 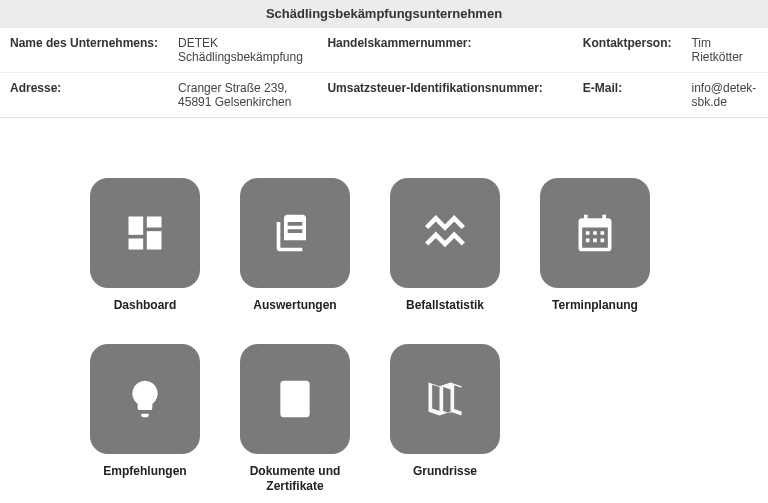 I want to click on tile-dashboard-label: Dashboard, so click(x=145, y=306).